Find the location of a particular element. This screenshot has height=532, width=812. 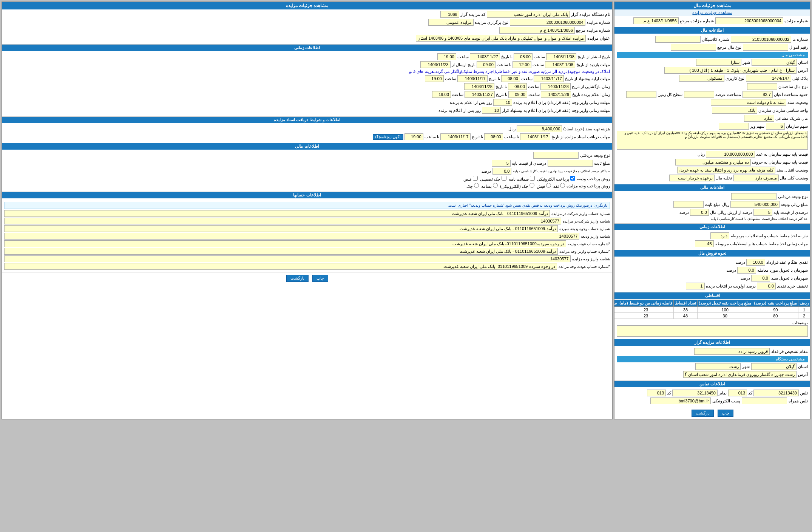

cb-guarantee is located at coordinates (533, 178).